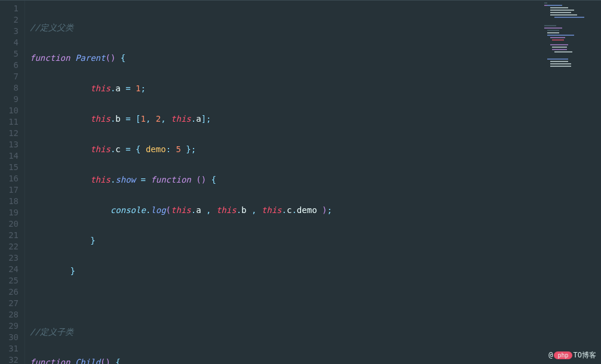 The width and height of the screenshot is (601, 364). I want to click on line-number: 30, so click(10, 338).